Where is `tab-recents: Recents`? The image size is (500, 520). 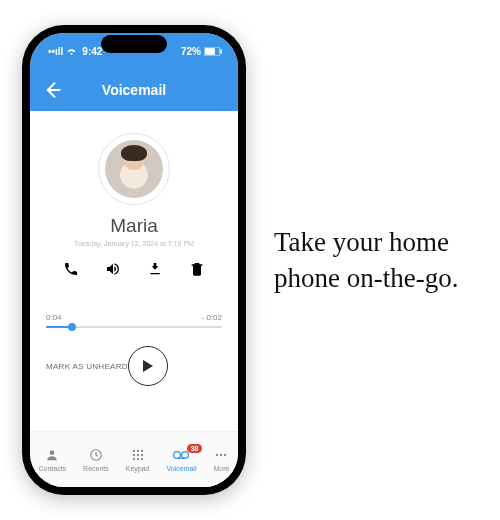
tab-recents: Recents is located at coordinates (96, 460).